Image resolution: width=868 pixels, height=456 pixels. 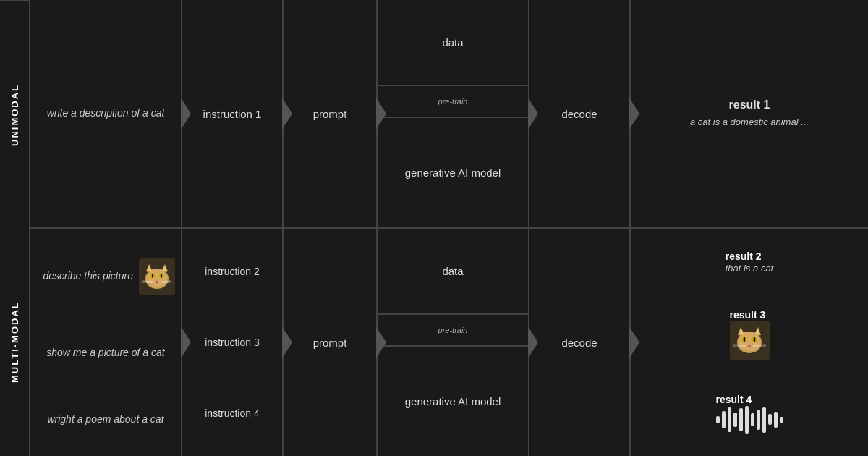 I want to click on unimodal-decode-cell: decode, so click(x=580, y=114).